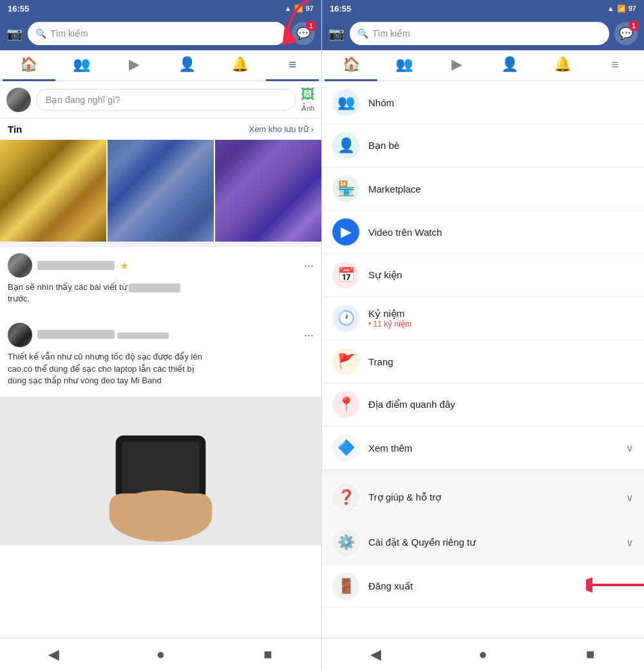 The width and height of the screenshot is (644, 670). What do you see at coordinates (346, 146) in the screenshot?
I see `friends-icon-wrap: 👤` at bounding box center [346, 146].